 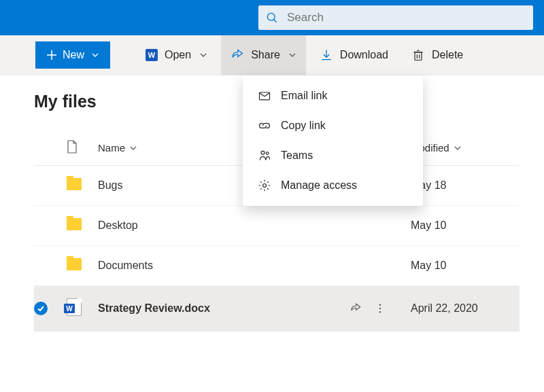 What do you see at coordinates (265, 126) in the screenshot?
I see `link-icon` at bounding box center [265, 126].